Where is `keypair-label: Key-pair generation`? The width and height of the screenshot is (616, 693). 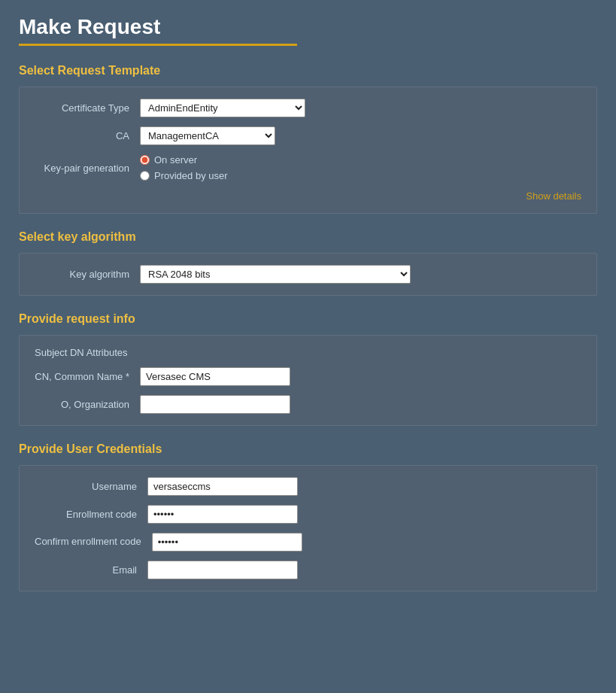 keypair-label: Key-pair generation is located at coordinates (87, 169).